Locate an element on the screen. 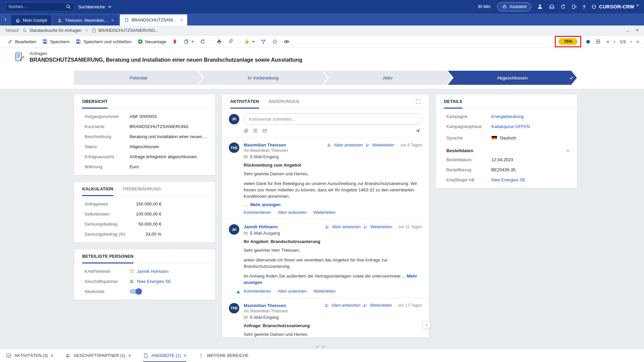 Image resolution: width=644 pixels, height=362 pixels. print-button is located at coordinates (219, 42).